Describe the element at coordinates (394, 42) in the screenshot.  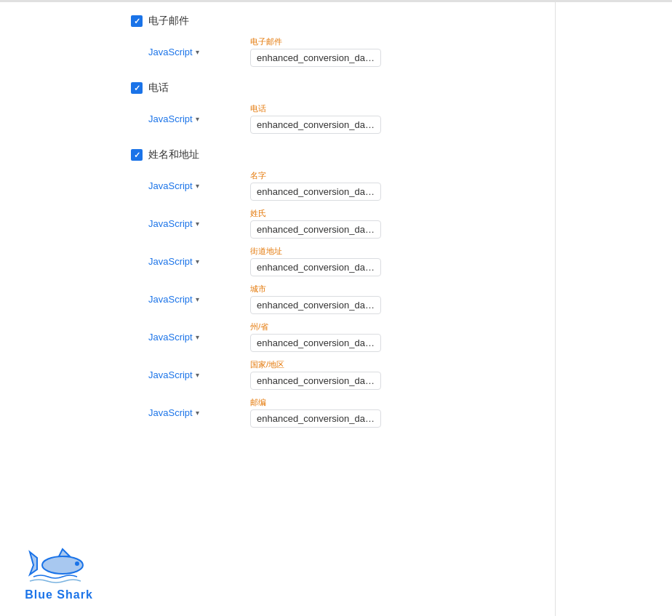
I see `field-label-email-0: 电子邮件` at that location.